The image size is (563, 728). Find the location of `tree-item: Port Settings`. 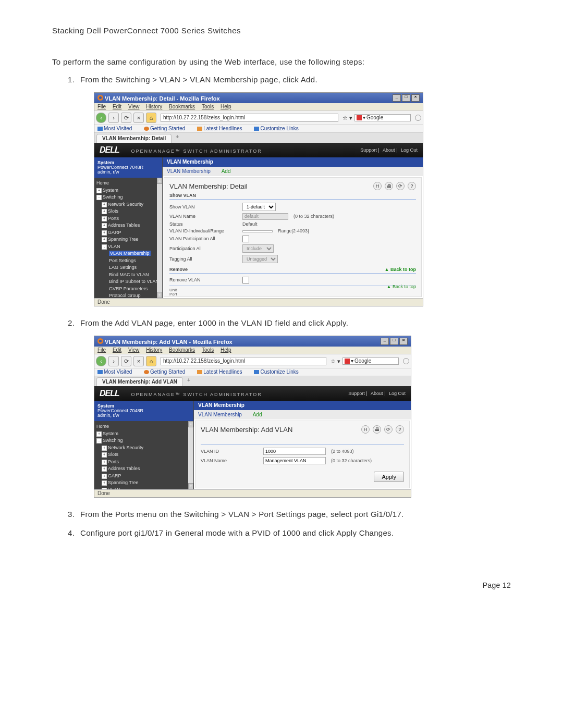

tree-item: Port Settings is located at coordinates (134, 261).